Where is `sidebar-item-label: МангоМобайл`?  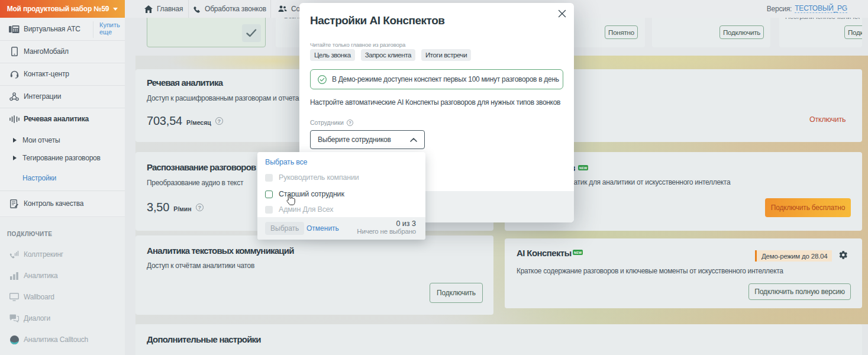
sidebar-item-label: МангоМобайл is located at coordinates (46, 51).